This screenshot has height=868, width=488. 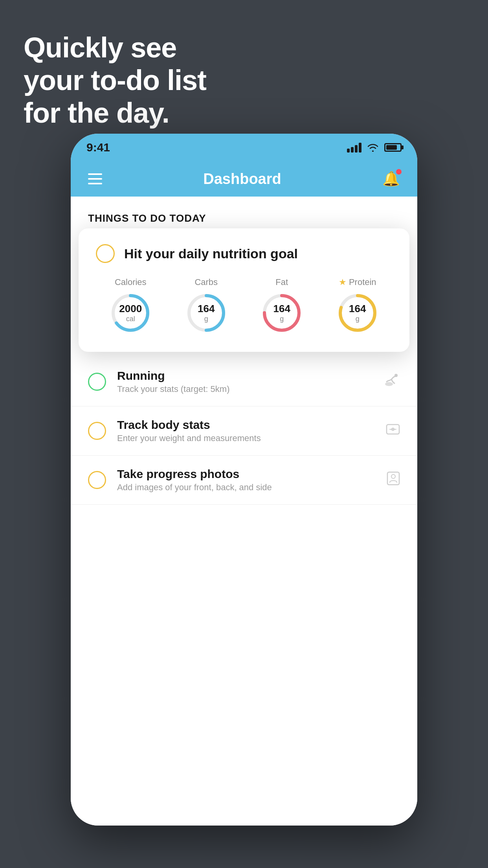 I want to click on body-stats-radio, so click(x=97, y=431).